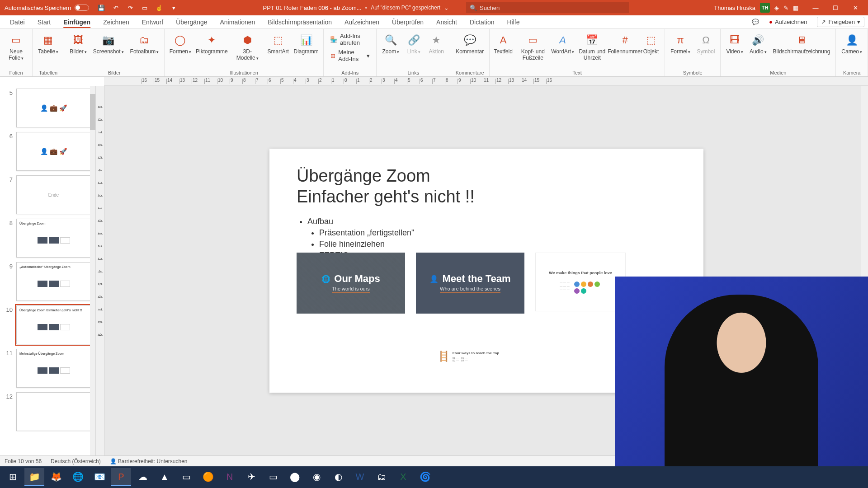 Image resolution: width=868 pixels, height=488 pixels. What do you see at coordinates (414, 44) in the screenshot?
I see `link-button: 🔗Link` at bounding box center [414, 44].